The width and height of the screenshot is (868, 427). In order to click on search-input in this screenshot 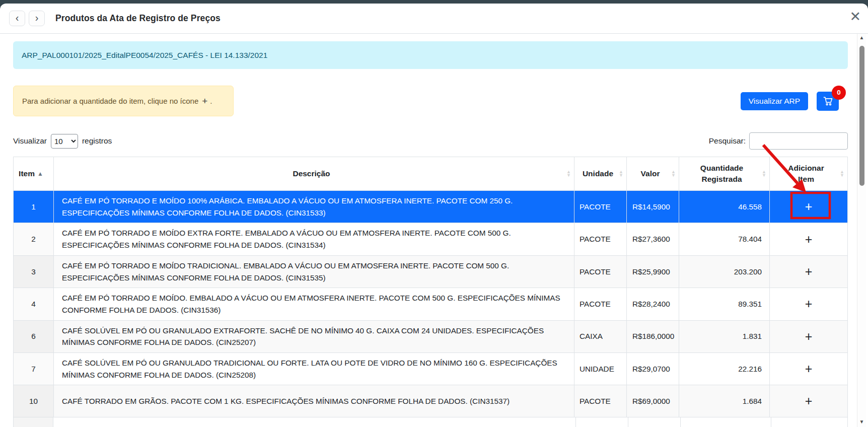, I will do `click(799, 141)`.